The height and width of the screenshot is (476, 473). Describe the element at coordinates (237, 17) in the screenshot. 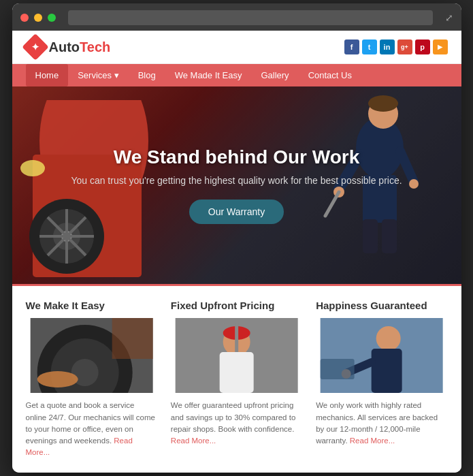

I see `browser-chrome: ⤢` at that location.